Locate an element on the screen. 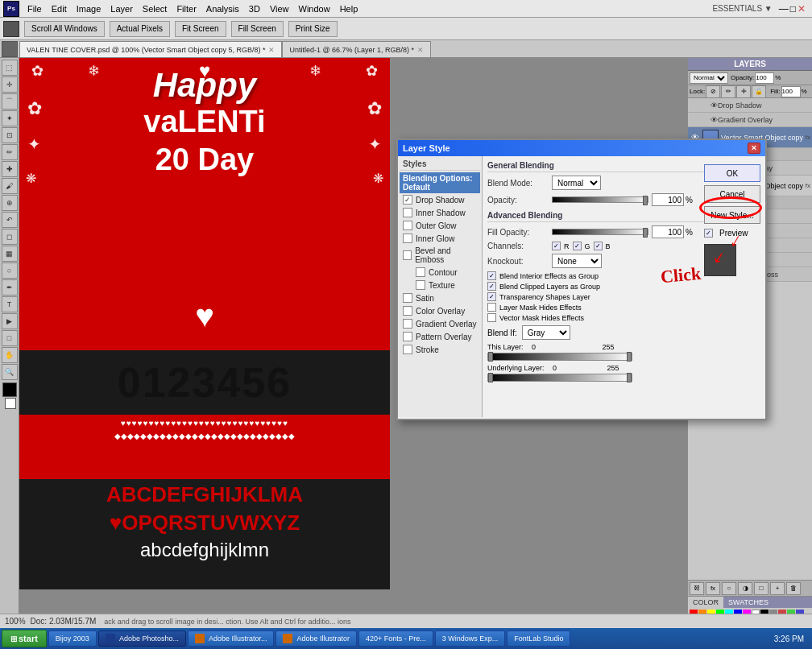  taskbar-fontlab: FontLab Studio is located at coordinates (538, 639).